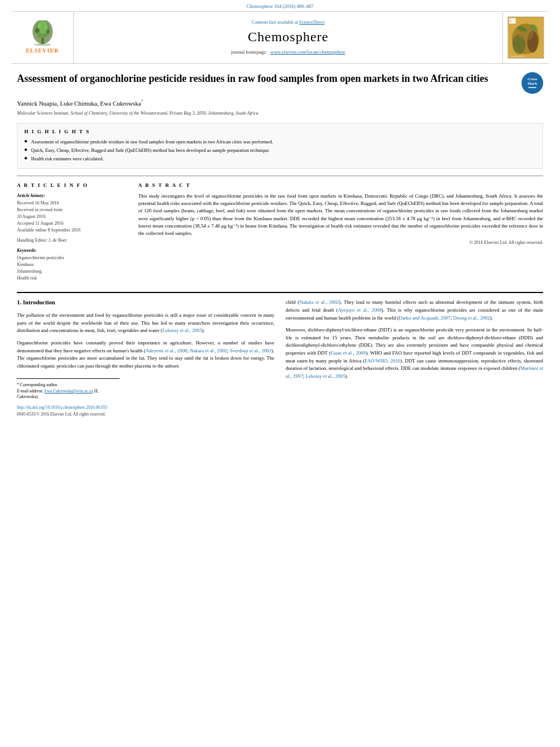 Image resolution: width=560 pixels, height=747 pixels. What do you see at coordinates (280, 132) in the screenshot?
I see `highlights-title: H I G H L I G H T S` at bounding box center [280, 132].